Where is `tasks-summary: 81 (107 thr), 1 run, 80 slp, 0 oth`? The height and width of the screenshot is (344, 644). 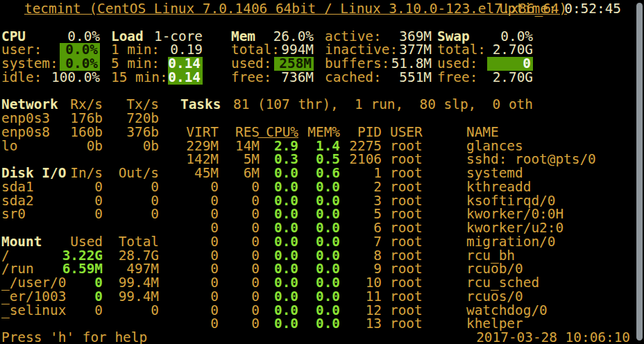
tasks-summary: 81 (107 thr), 1 run, 80 slp, 0 oth is located at coordinates (383, 105).